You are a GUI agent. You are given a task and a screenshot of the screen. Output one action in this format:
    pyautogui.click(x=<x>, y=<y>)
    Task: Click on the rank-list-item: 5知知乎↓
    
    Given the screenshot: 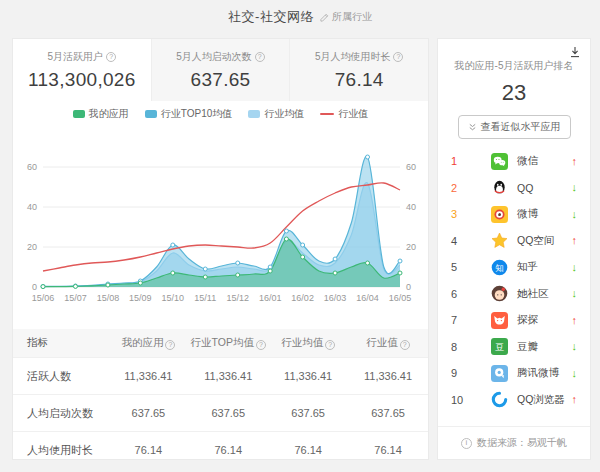 What is the action you would take?
    pyautogui.click(x=514, y=268)
    